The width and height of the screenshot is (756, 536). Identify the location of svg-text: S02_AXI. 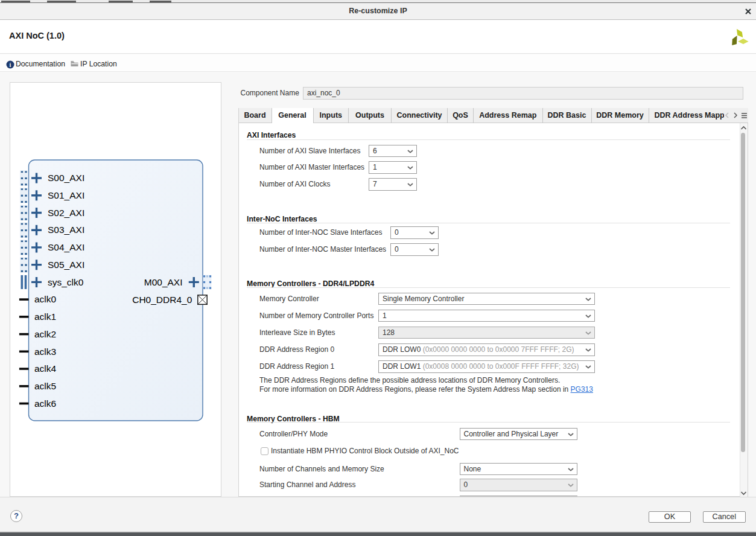
(66, 212).